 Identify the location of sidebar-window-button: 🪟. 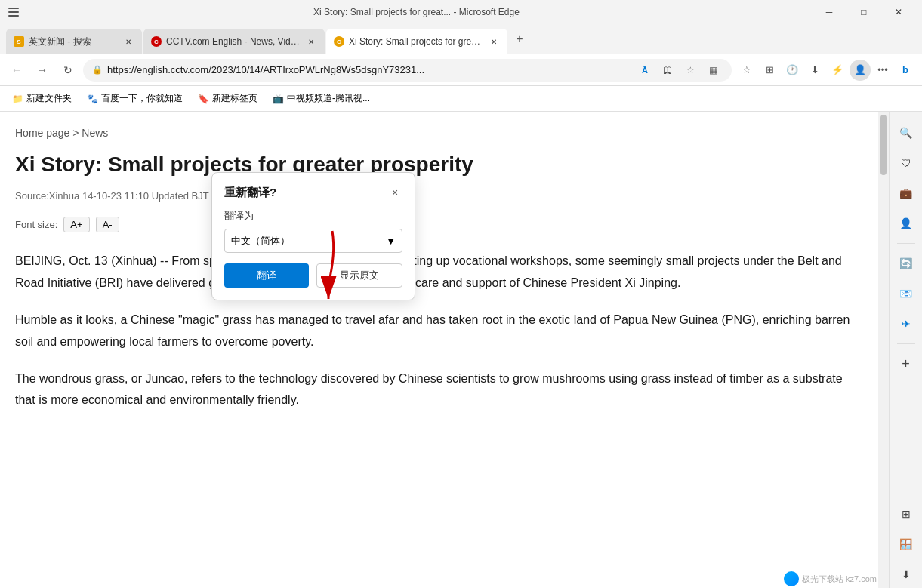
(906, 544).